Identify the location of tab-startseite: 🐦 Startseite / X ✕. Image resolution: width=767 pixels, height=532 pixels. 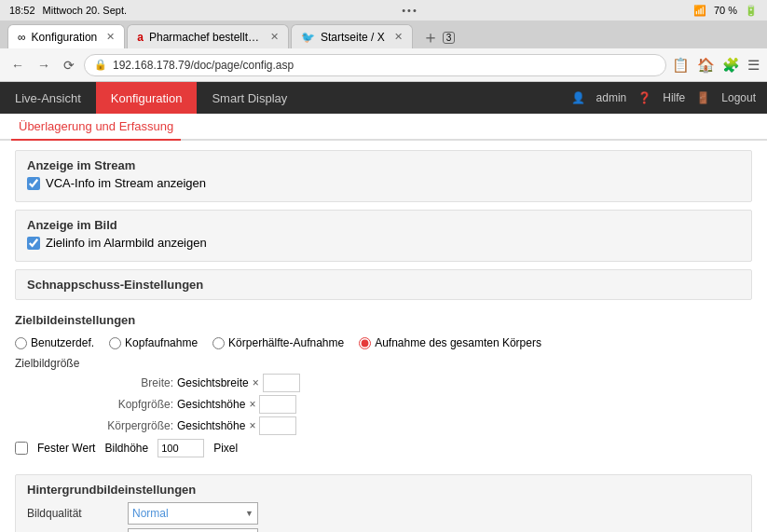
(352, 36).